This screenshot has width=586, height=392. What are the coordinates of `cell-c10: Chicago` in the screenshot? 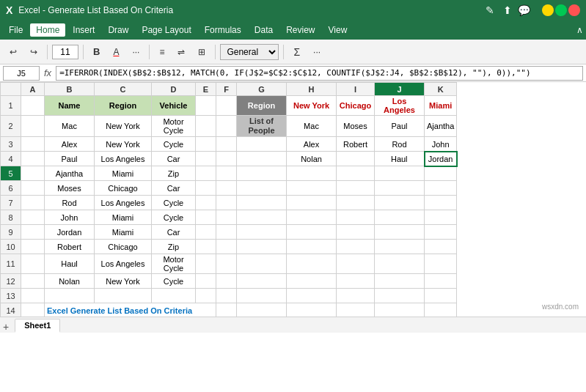 It's located at (123, 247).